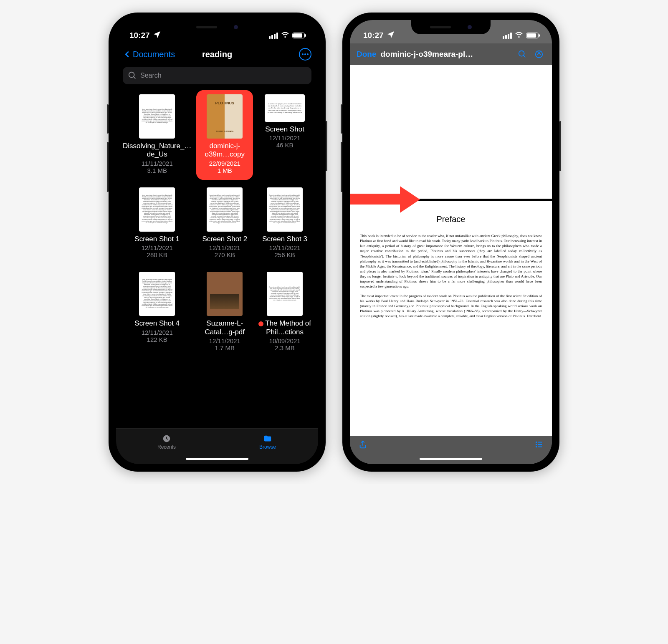 The height and width of the screenshot is (644, 668). Describe the element at coordinates (285, 328) in the screenshot. I see `file-name: The Method of Phil…ctions` at that location.